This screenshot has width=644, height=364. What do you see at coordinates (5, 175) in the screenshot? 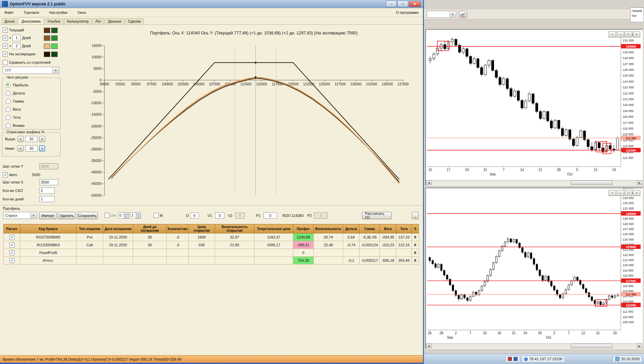
I see `auto-checkbox: ✓` at bounding box center [5, 175].